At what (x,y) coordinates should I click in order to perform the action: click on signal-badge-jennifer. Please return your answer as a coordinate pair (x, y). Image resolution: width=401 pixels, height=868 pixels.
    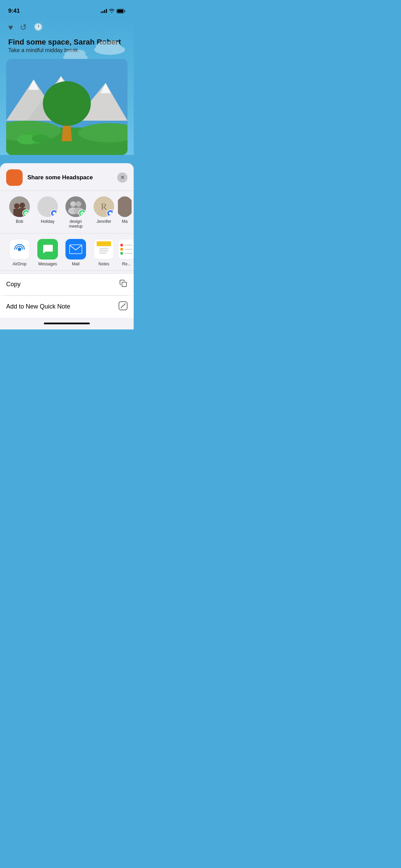
    Looking at the image, I should click on (110, 213).